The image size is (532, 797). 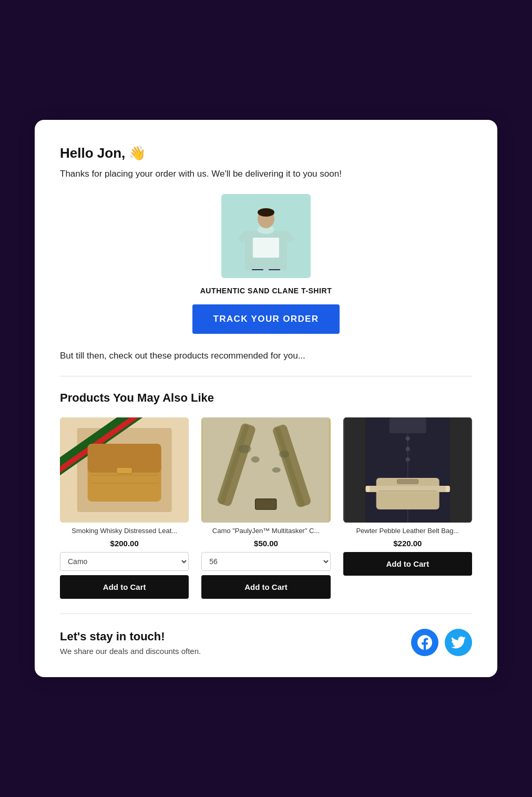 I want to click on social-icons-container, so click(x=442, y=642).